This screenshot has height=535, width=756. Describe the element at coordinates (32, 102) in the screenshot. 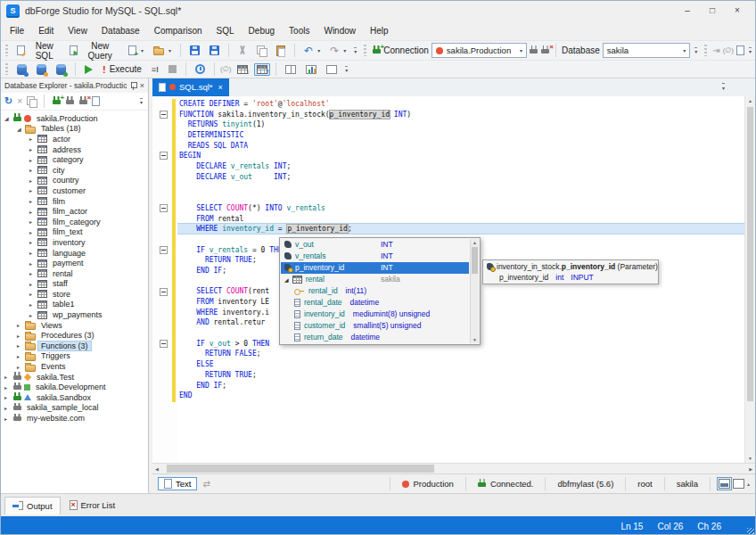

I see `duplicate-icon` at that location.